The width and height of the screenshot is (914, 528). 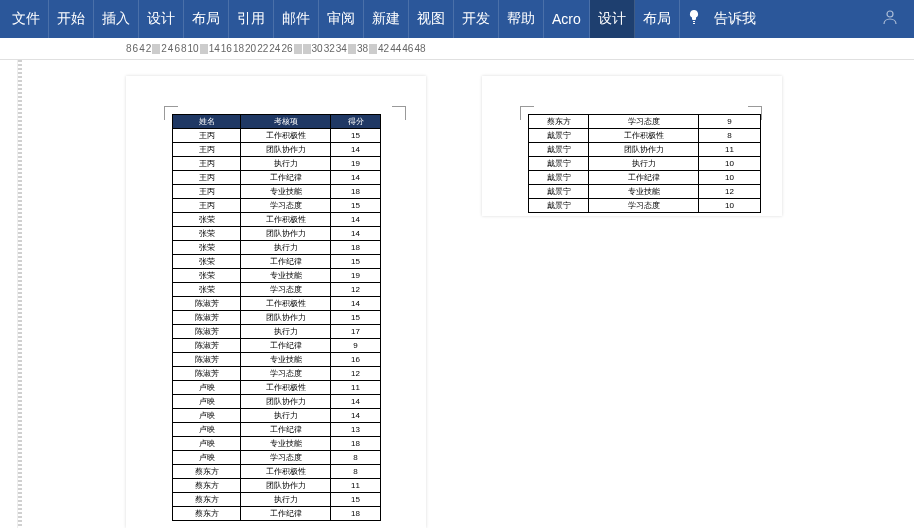 I want to click on table-row: 王丙工作积极性15, so click(x=277, y=136).